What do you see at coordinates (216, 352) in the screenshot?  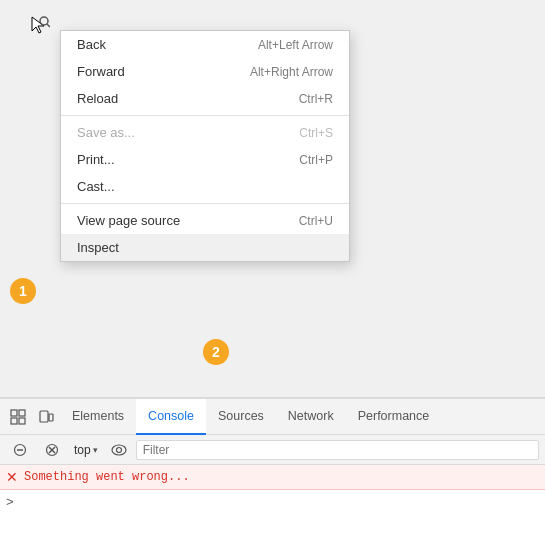 I see `step-badge-2: 2` at bounding box center [216, 352].